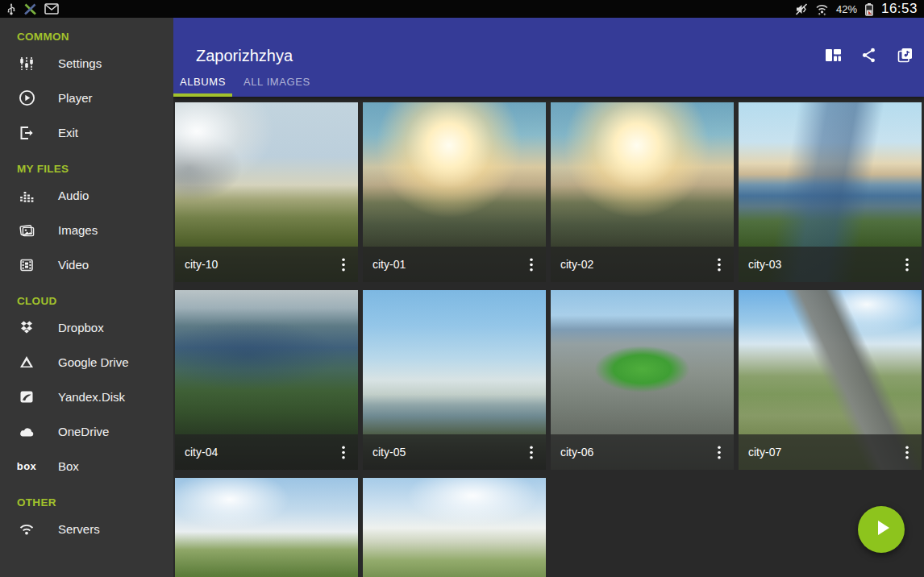 Image resolution: width=924 pixels, height=577 pixels. Describe the element at coordinates (266, 452) in the screenshot. I see `album-caption-bar: city-04` at that location.